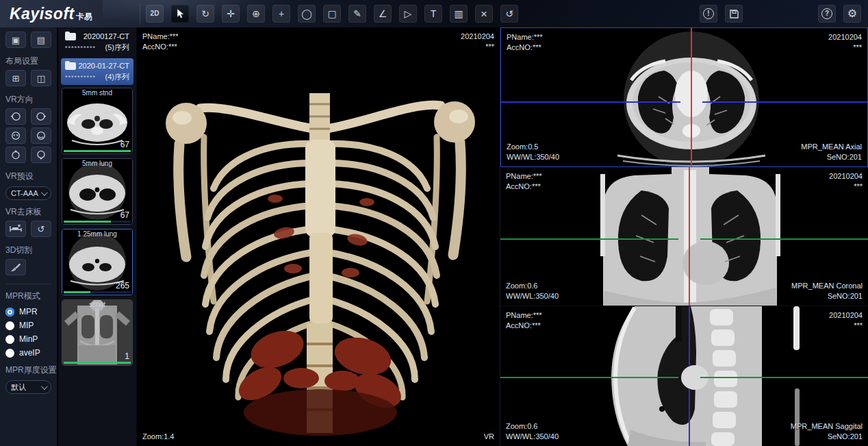  What do you see at coordinates (41, 78) in the screenshot?
I see `grid-split-button: ◫` at bounding box center [41, 78].